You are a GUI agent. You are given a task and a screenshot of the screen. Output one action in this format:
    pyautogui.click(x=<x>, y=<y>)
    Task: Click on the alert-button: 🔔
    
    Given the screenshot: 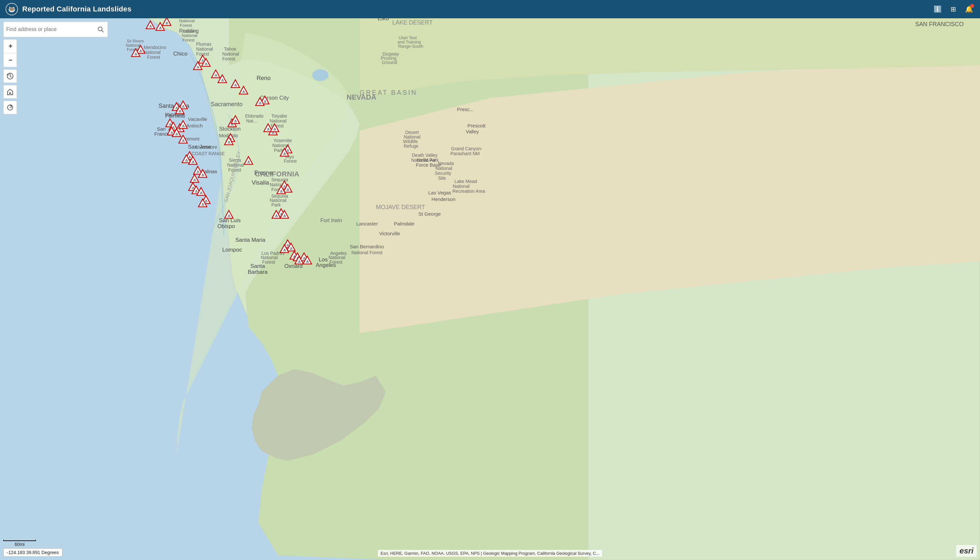 What is the action you would take?
    pyautogui.click(x=969, y=9)
    